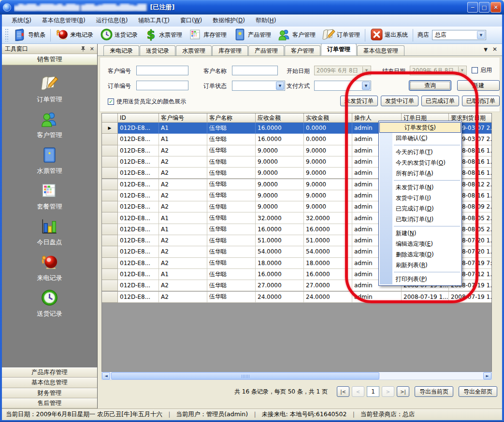 This screenshot has height=422, width=504. What do you see at coordinates (162, 70) in the screenshot?
I see `customer-no-input` at bounding box center [162, 70].